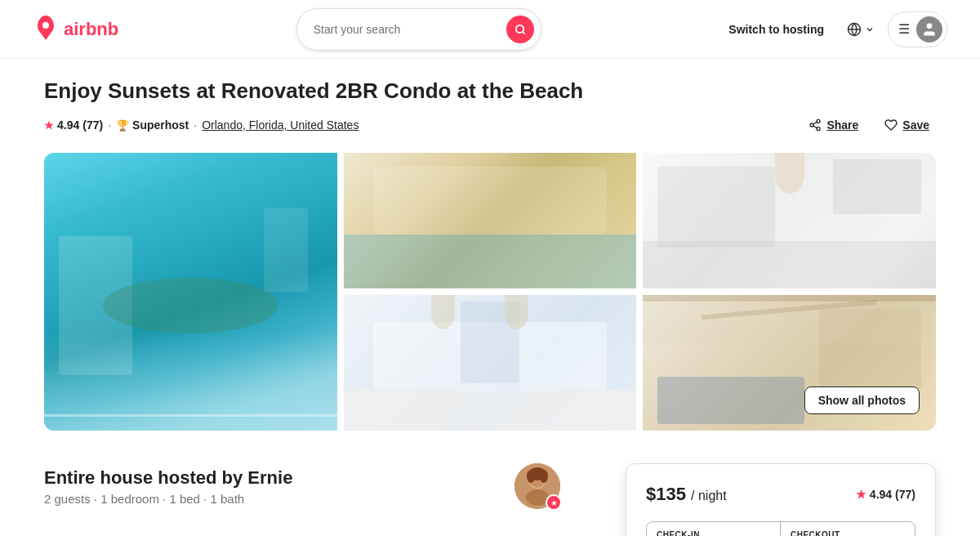  I want to click on host-row: Entire house hosted by Ernie 2 guests · …, so click(302, 486).